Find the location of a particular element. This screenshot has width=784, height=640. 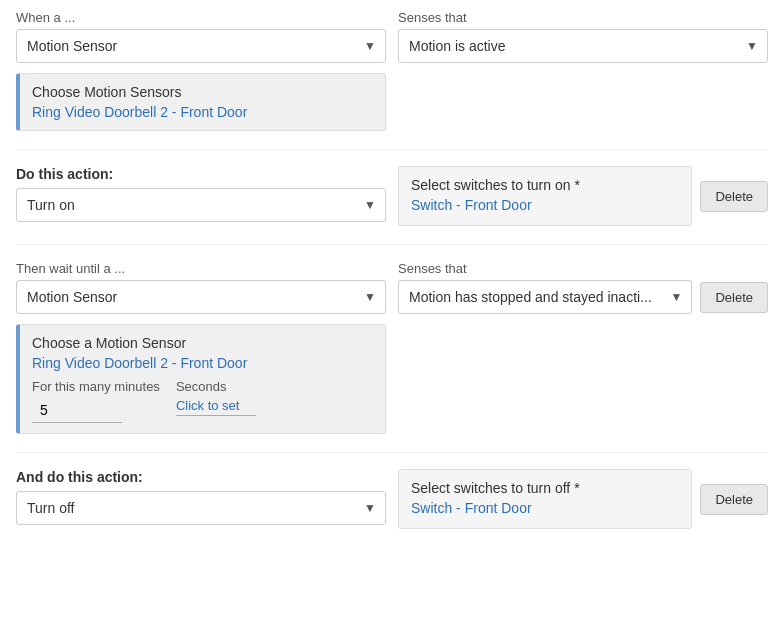

wait-select: Motion Sensor is located at coordinates (201, 297).